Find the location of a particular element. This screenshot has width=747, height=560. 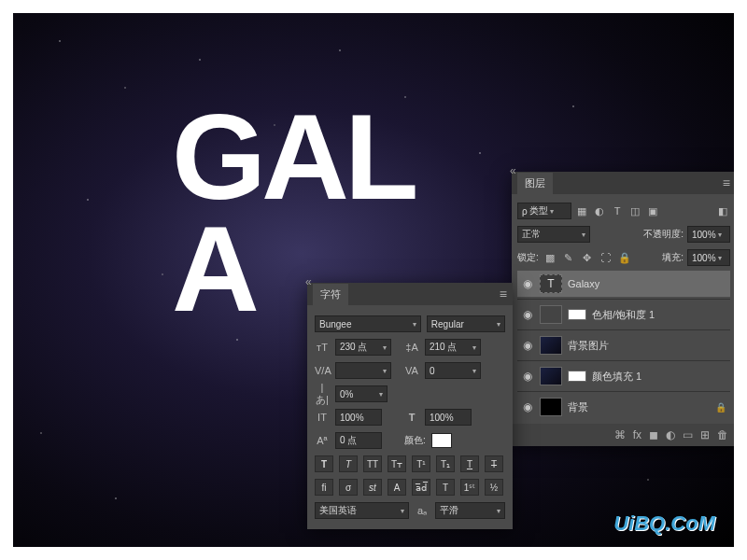

character-panel: « 字符 ≡ Bungee▾ Regular▾ тT 230 点▾ ‡A 210… is located at coordinates (410, 406).